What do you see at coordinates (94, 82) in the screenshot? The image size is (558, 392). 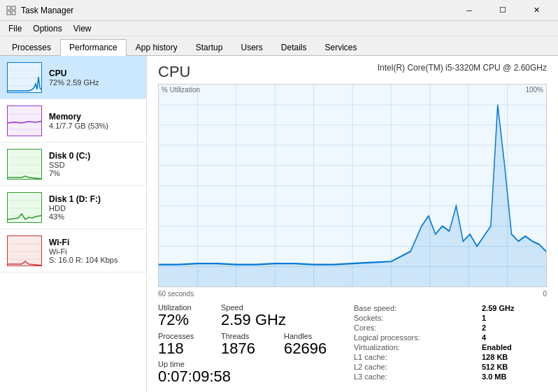 I see `cpu-detail: 72% 2.59 GHz` at bounding box center [94, 82].